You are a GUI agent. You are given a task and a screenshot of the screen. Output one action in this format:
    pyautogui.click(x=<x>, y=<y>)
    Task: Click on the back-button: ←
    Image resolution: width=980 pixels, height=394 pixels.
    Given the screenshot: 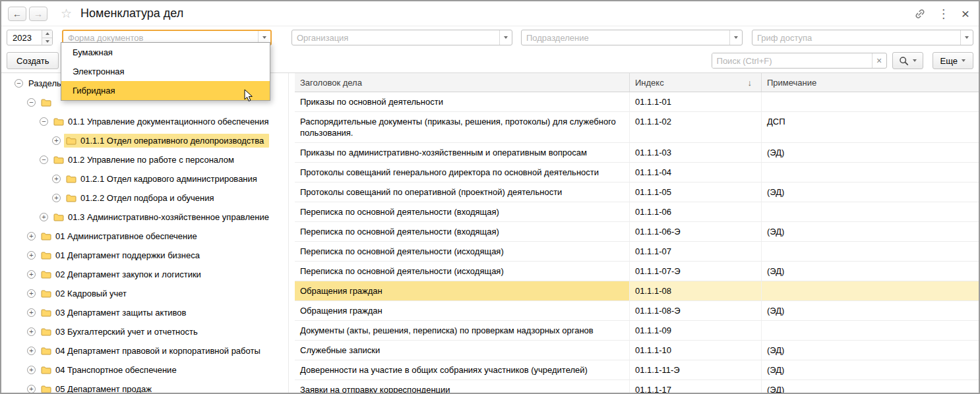 What is the action you would take?
    pyautogui.click(x=17, y=14)
    